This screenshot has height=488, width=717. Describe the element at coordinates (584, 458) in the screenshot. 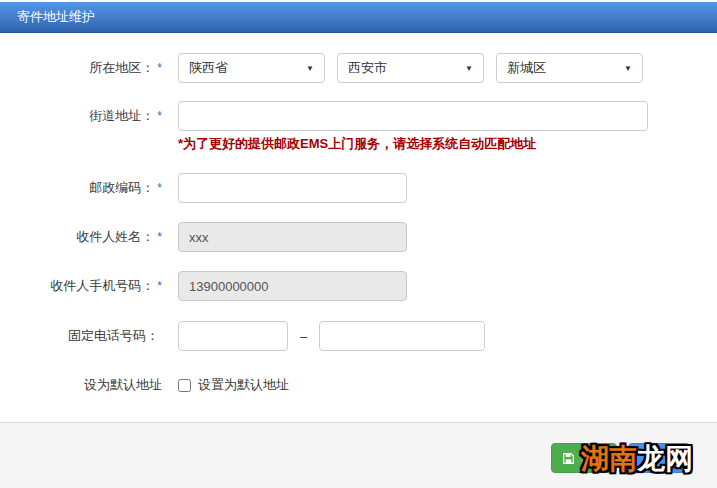

I see `save-button: 保存` at that location.